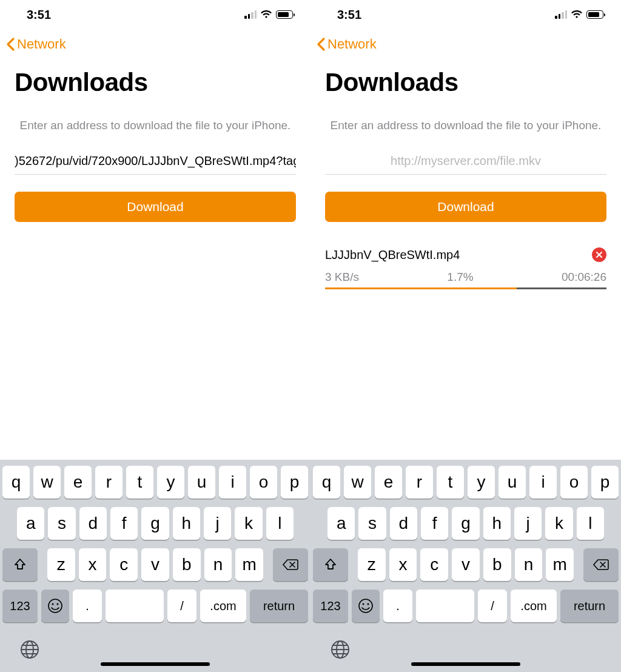  Describe the element at coordinates (55, 606) in the screenshot. I see `emoji-icon` at that location.